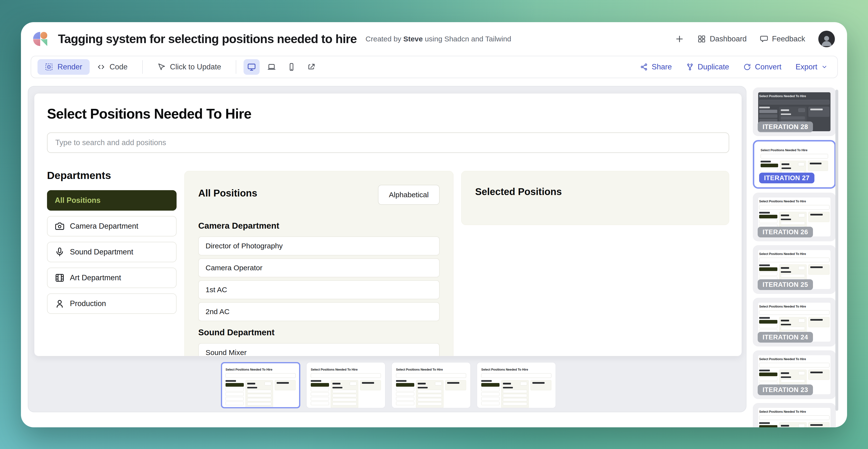 The width and height of the screenshot is (868, 449). What do you see at coordinates (516, 385) in the screenshot?
I see `version-thumbnail-4: Select Positions Needed To Hire` at bounding box center [516, 385].